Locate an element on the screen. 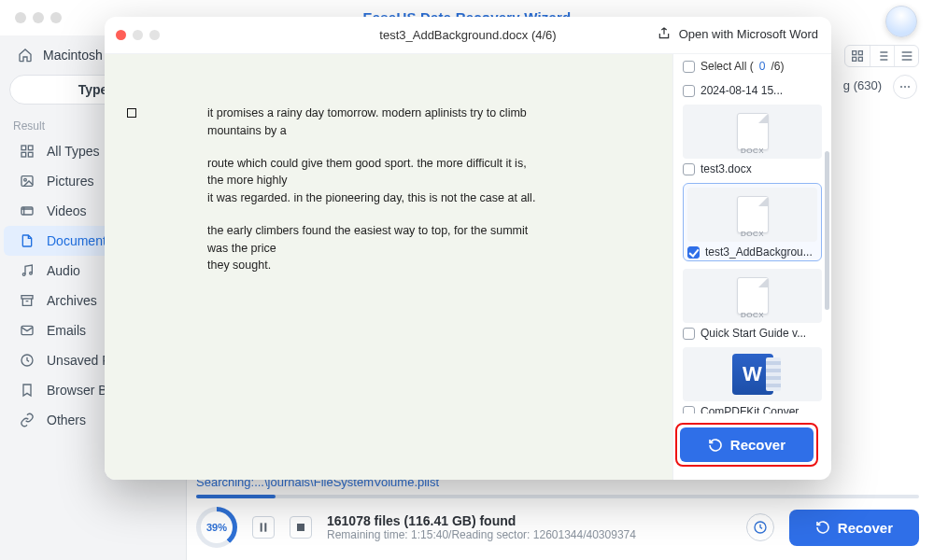 Image resolution: width=934 pixels, height=560 pixels. select-all-row: Select All (0/6) is located at coordinates (753, 67).